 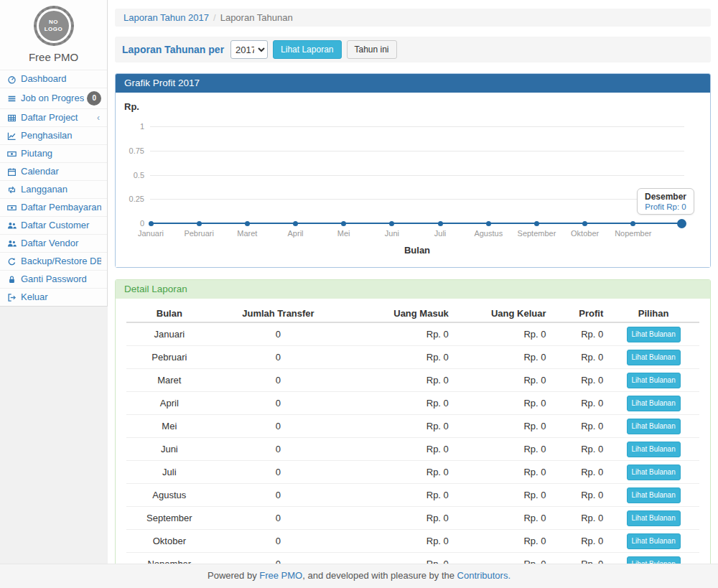 I want to click on sidebar-item-langganan: Langganan, so click(x=53, y=190).